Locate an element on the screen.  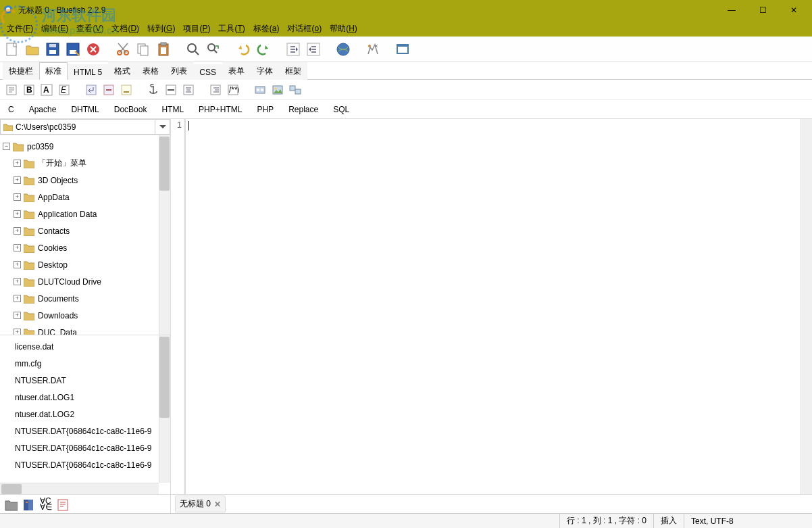
maximize-button: ☐ is located at coordinates (763, 10).